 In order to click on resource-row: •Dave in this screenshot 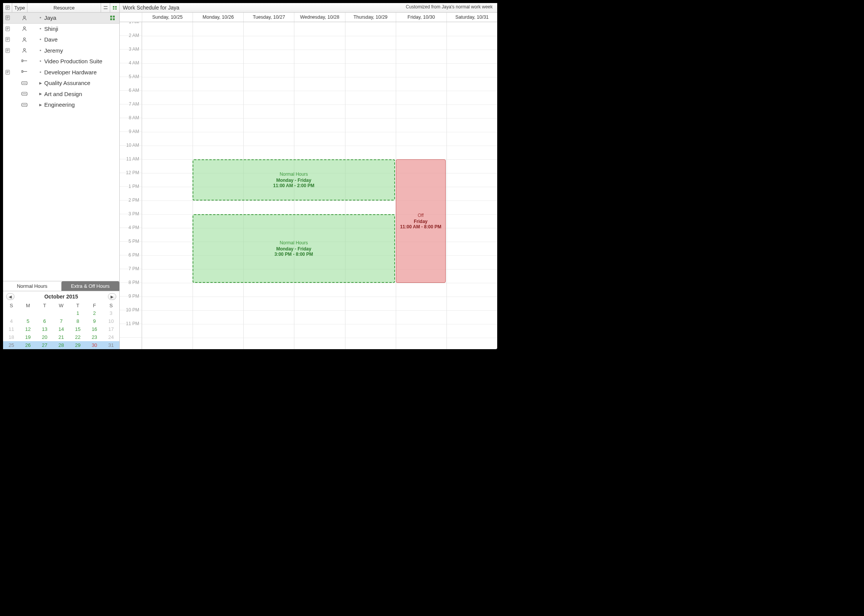, I will do `click(61, 40)`.